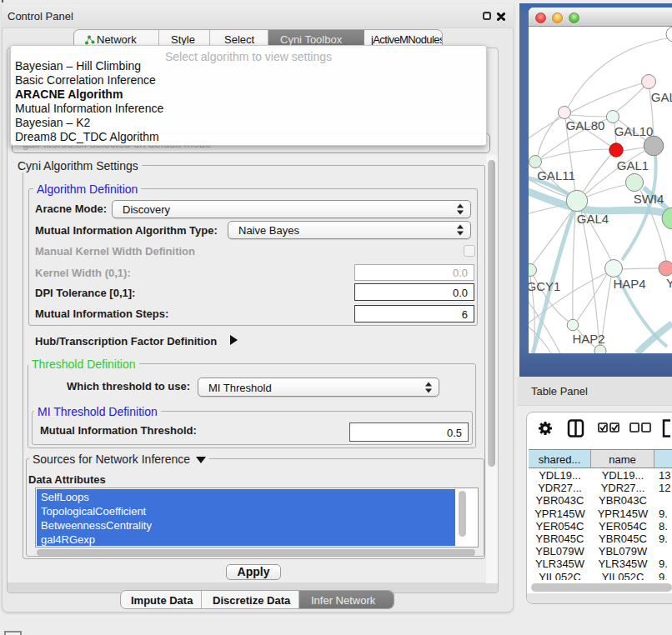 The width and height of the screenshot is (672, 635). Describe the element at coordinates (589, 338) in the screenshot. I see `svg-text: HAP2` at that location.